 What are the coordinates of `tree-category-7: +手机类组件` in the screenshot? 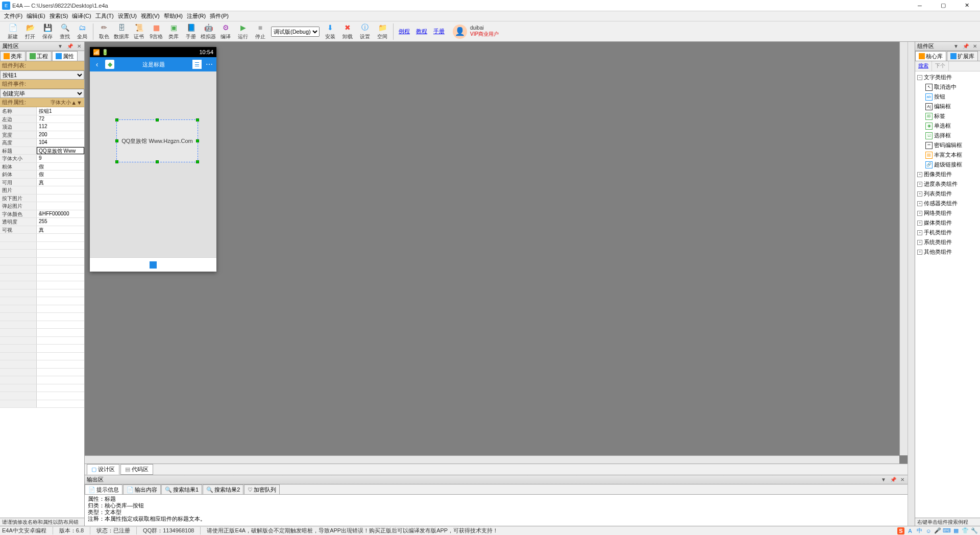 It's located at (947, 233).